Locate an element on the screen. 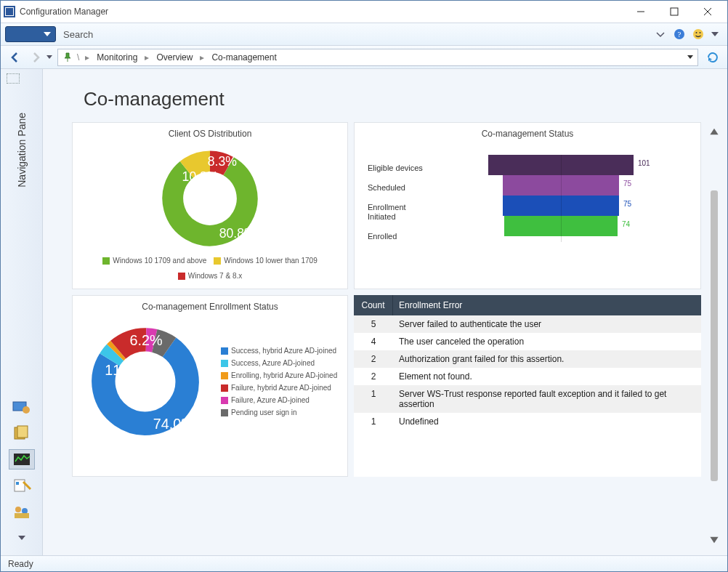 The height and width of the screenshot is (572, 728). bar-value: 74 is located at coordinates (626, 224).